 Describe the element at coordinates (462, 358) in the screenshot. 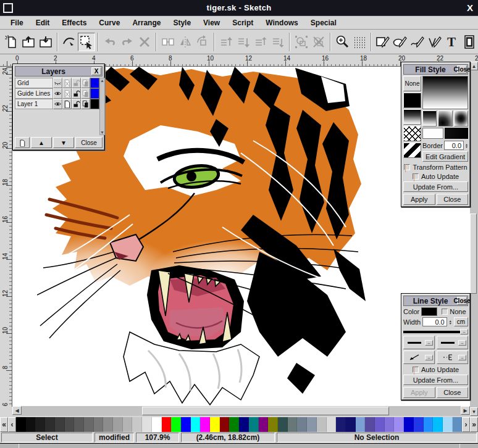

I see `arrow-end-dropdown-icon: –` at that location.